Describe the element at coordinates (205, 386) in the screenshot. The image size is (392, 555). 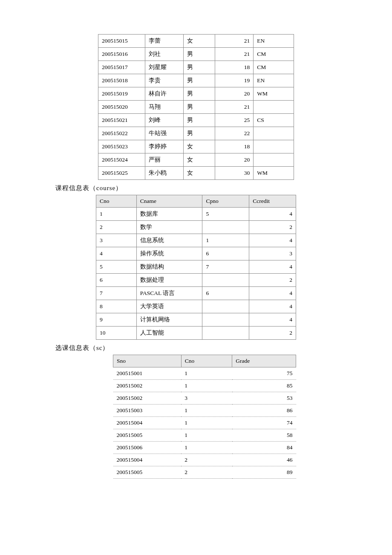
I see `table-row: 200515002185` at that location.